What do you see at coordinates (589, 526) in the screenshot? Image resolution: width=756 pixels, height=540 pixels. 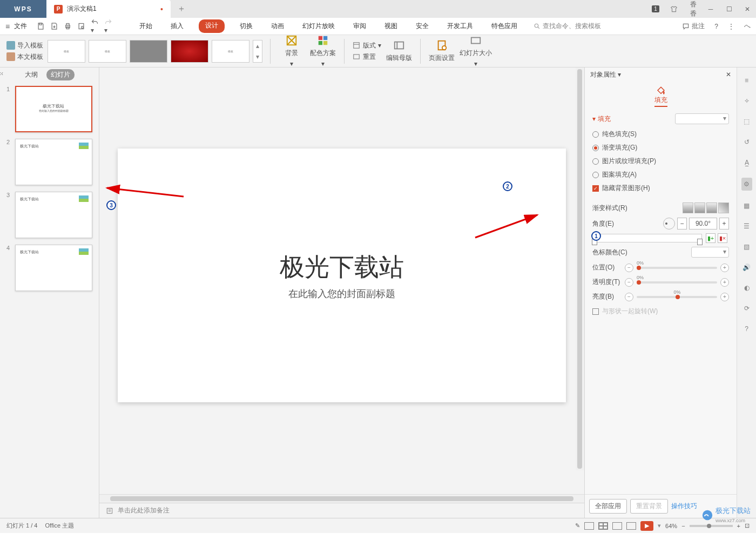 I see `normal-view-button` at bounding box center [589, 526].